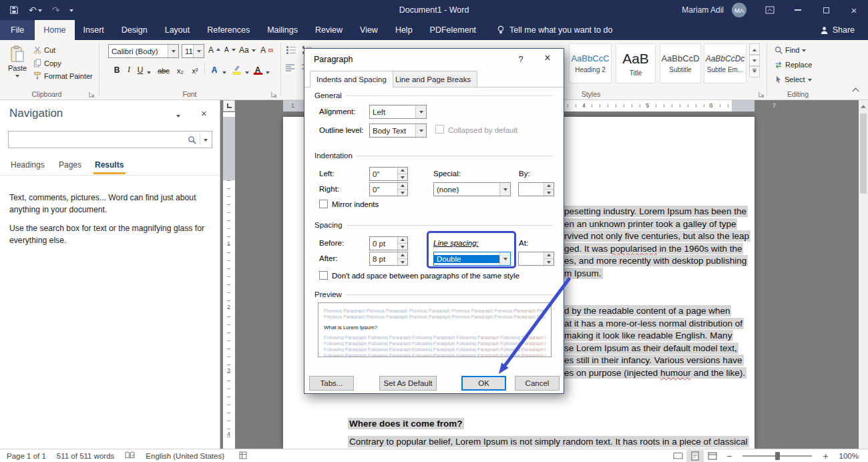 The image size is (868, 462). Describe the element at coordinates (85, 456) in the screenshot. I see `word-count: 511 of 511 words` at that location.